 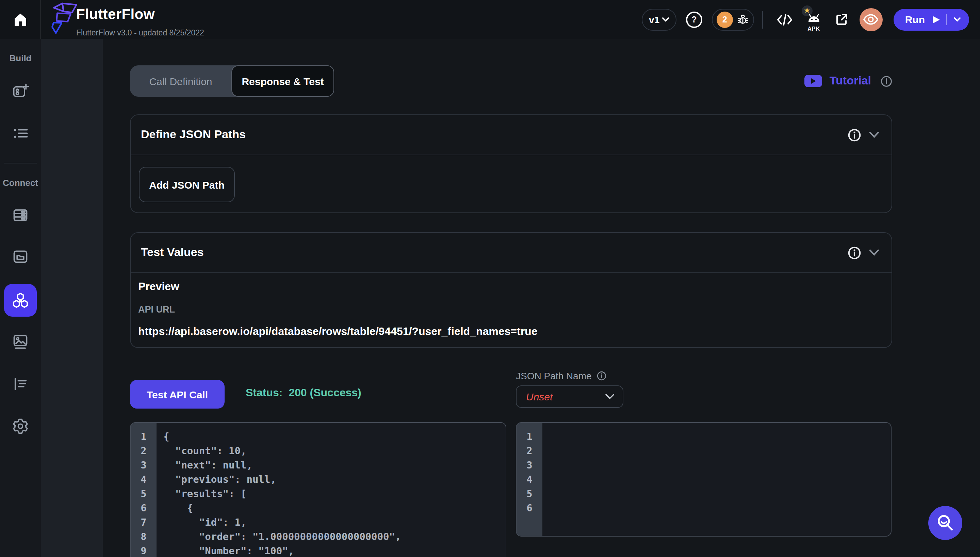 What do you see at coordinates (20, 300) in the screenshot?
I see `api-calls-icon` at bounding box center [20, 300].